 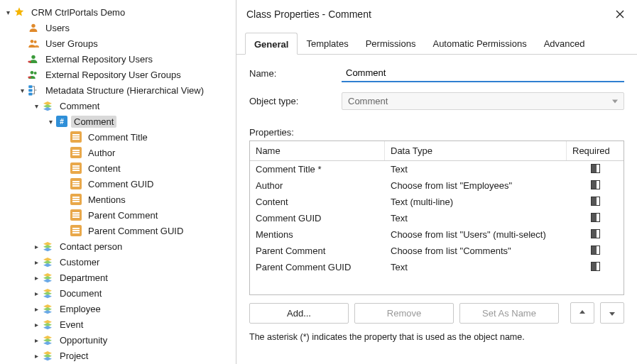 I want to click on tree-document: ▸Document, so click(x=119, y=293).